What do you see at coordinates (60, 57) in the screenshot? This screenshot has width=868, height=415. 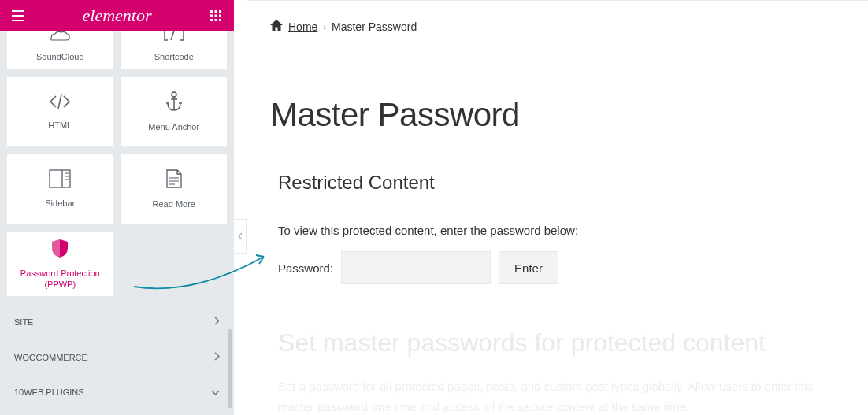 I see `widget-label: SoundCloud` at bounding box center [60, 57].